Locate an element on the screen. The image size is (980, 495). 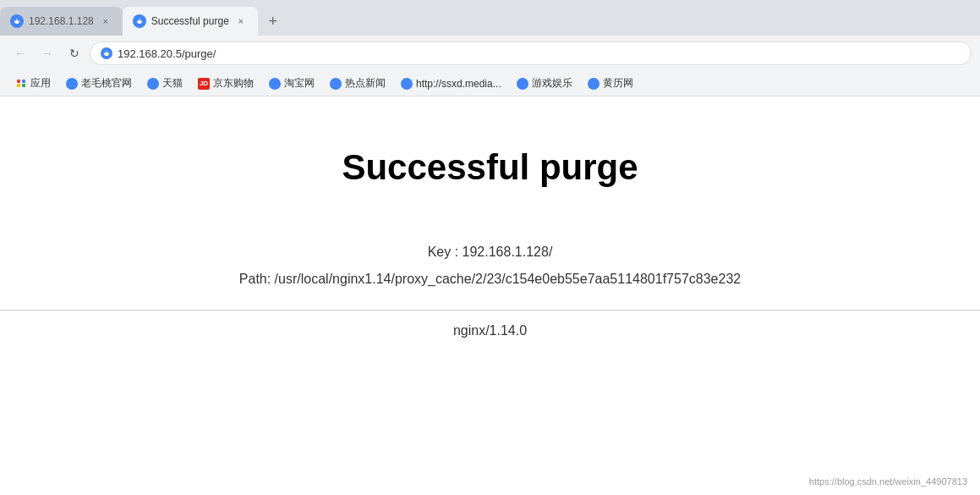
bookmark-game-label: 游戏娱乐 is located at coordinates (552, 83).